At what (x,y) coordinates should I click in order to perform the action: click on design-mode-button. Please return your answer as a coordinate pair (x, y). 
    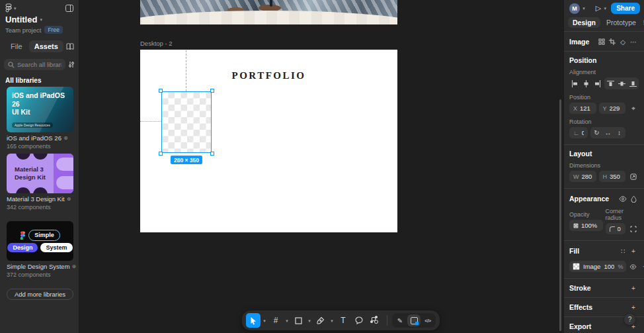
    Looking at the image, I should click on (414, 320).